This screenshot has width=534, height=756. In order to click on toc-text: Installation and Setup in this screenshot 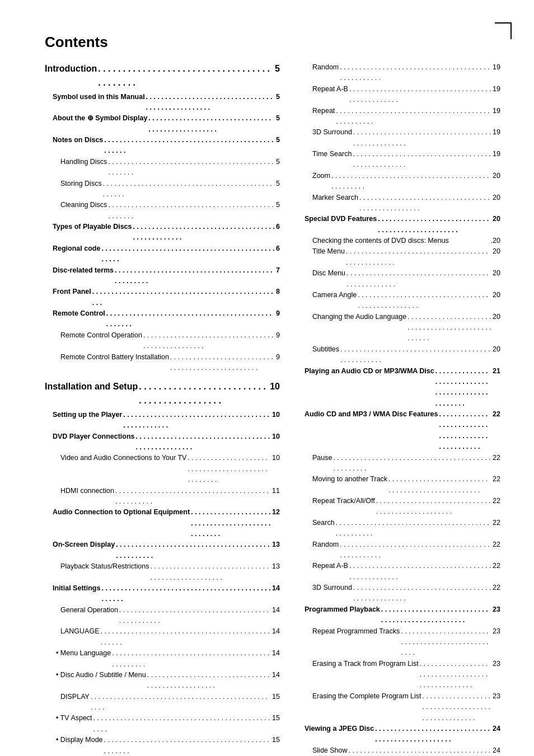, I will do `click(91, 387)`.